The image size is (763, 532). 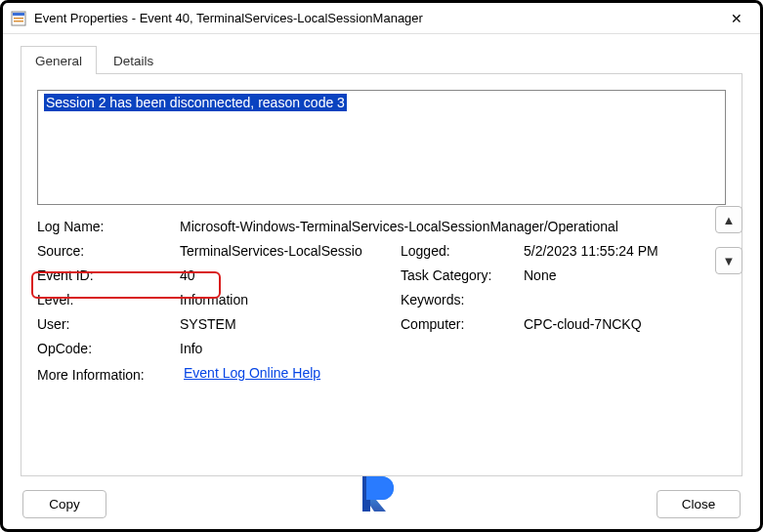 I want to click on dialog-footer: Copy Close, so click(x=381, y=504).